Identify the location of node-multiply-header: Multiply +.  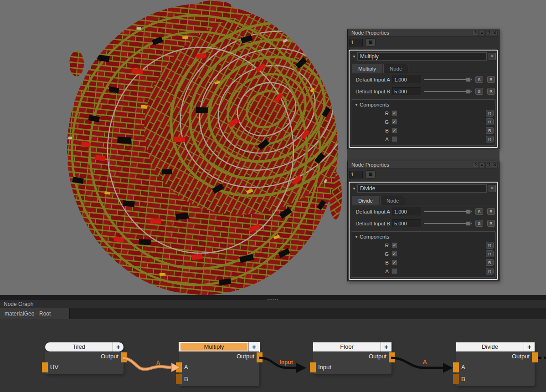
(219, 347).